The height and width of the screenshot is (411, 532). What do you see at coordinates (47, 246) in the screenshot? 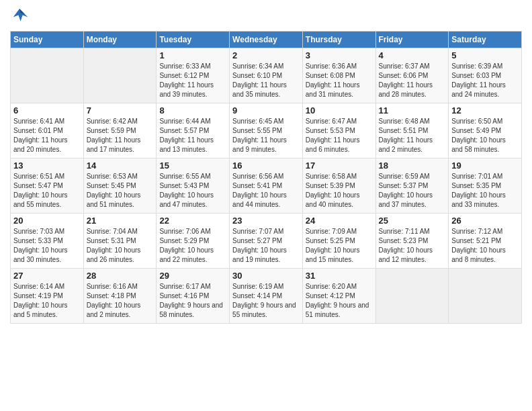
I see `day-info: Sunrise: 7:03 AM Sunset: 5:33 PM Dayligh…` at bounding box center [47, 246].